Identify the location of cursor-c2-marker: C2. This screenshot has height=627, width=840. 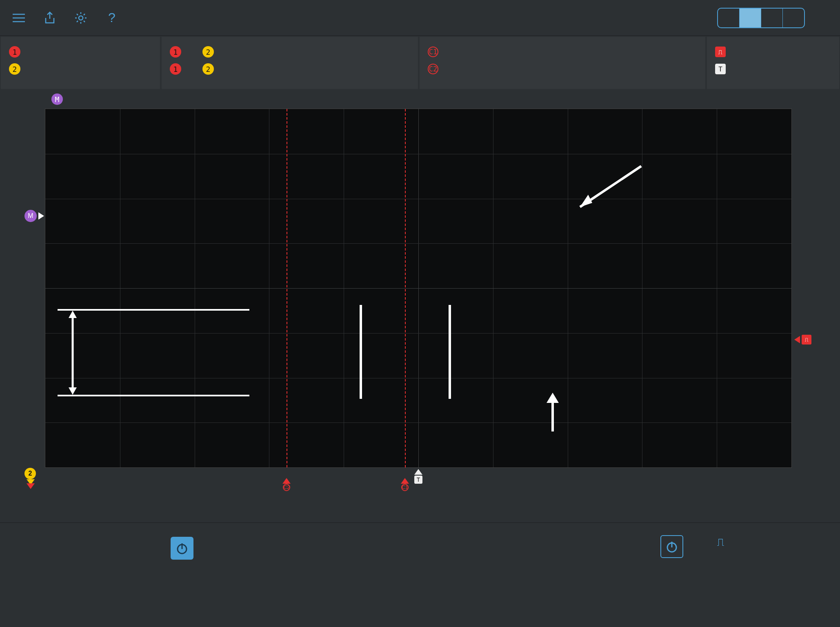
(287, 481).